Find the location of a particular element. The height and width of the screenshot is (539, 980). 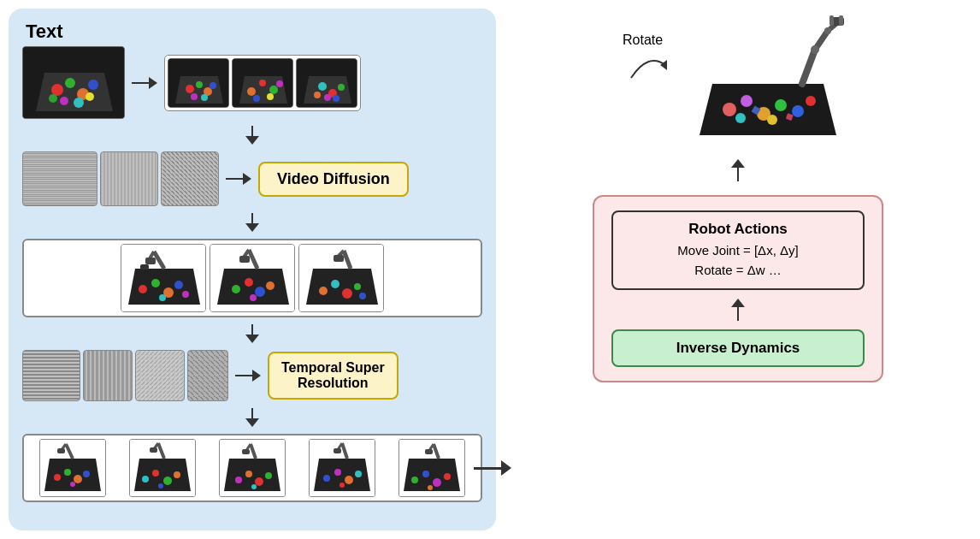

pink-box: Robot Actions Move Joint = [Δx, Δy] Rota… is located at coordinates (738, 289).